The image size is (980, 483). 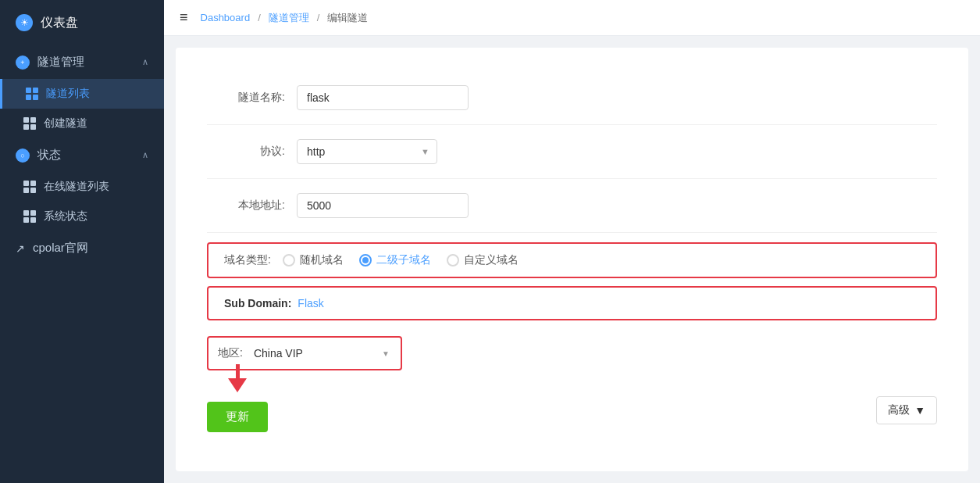 What do you see at coordinates (395, 260) in the screenshot?
I see `radio-subdomain: 二级子域名` at bounding box center [395, 260].